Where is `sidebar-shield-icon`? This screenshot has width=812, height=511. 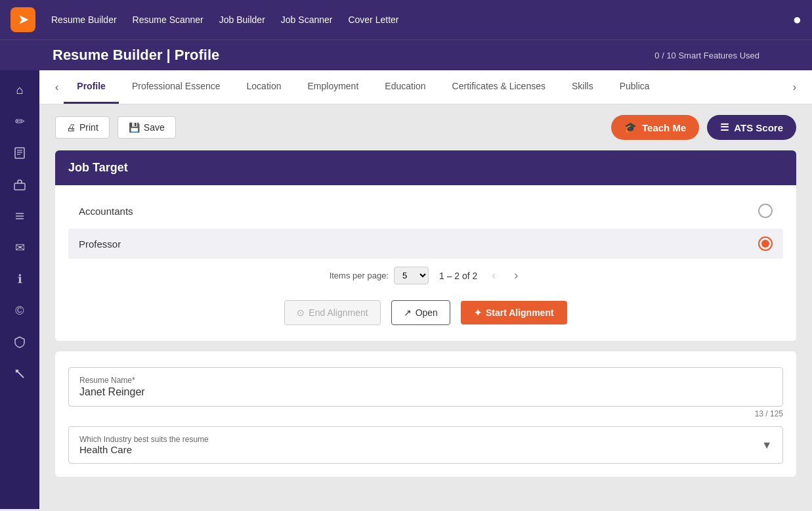
sidebar-shield-icon is located at coordinates (20, 342).